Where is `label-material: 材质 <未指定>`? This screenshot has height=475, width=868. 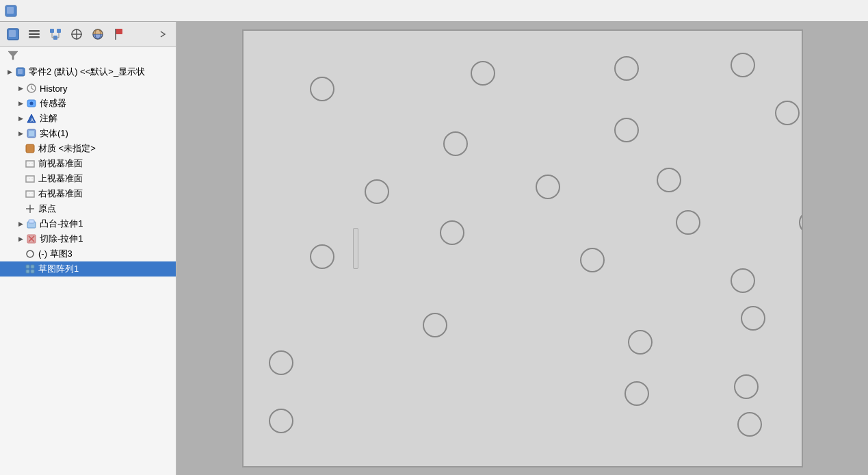 label-material: 材质 <未指定> is located at coordinates (67, 149).